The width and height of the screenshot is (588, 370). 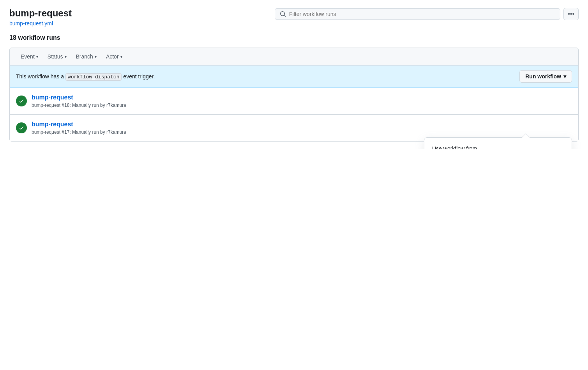 What do you see at coordinates (114, 57) in the screenshot?
I see `actor-filter-button: Actor ▾` at bounding box center [114, 57].